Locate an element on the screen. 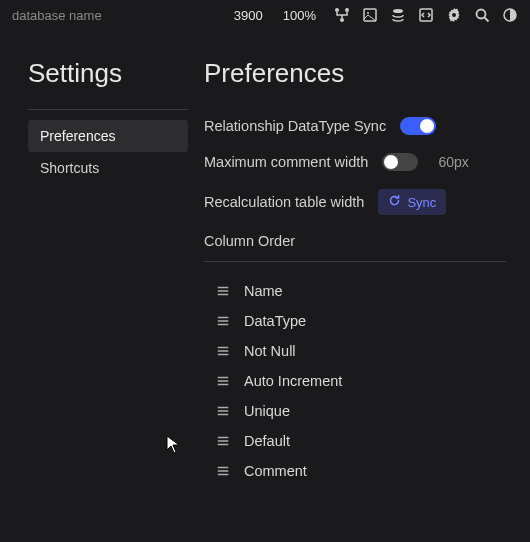 This screenshot has width=530, height=542. sidebar-item-shortcuts: Shortcuts is located at coordinates (108, 168).